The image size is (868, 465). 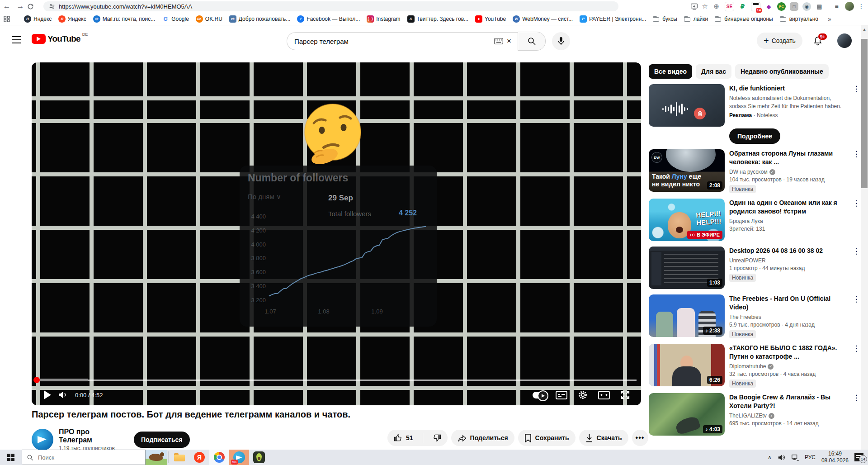 What do you see at coordinates (437, 438) in the screenshot?
I see `dislike-button` at bounding box center [437, 438].